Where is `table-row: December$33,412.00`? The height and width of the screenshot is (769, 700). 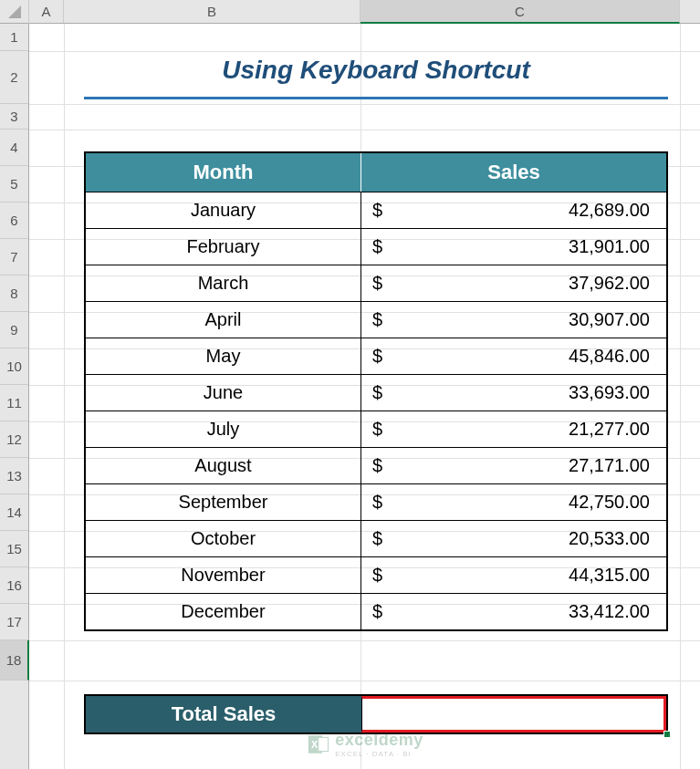 table-row: December$33,412.00 is located at coordinates (376, 611).